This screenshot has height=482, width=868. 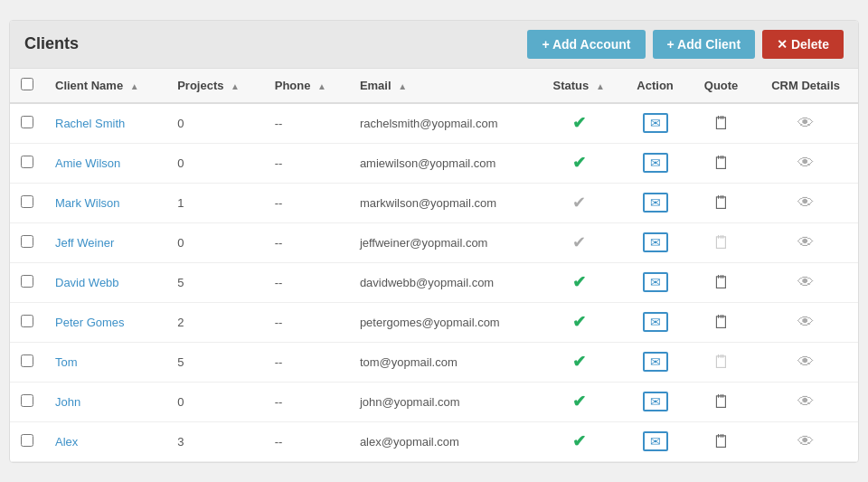 What do you see at coordinates (27, 86) in the screenshot?
I see `select-all-header` at bounding box center [27, 86].